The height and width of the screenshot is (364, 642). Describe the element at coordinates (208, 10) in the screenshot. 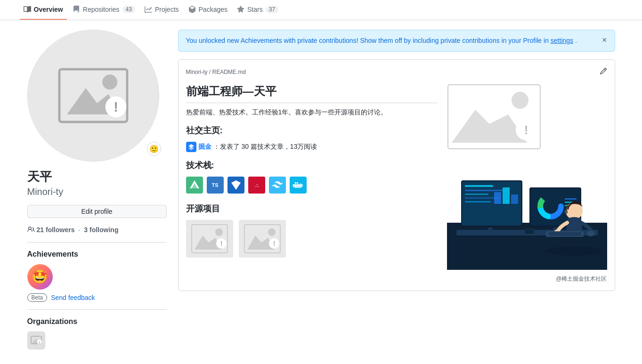

I see `tab-packages: Packages` at that location.